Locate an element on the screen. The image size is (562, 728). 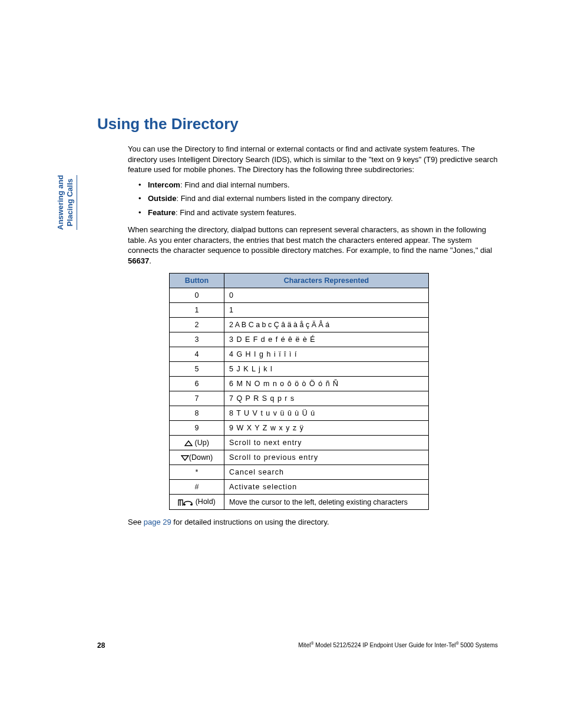
table-row: (Down)Scroll to previous entry is located at coordinates (299, 457).